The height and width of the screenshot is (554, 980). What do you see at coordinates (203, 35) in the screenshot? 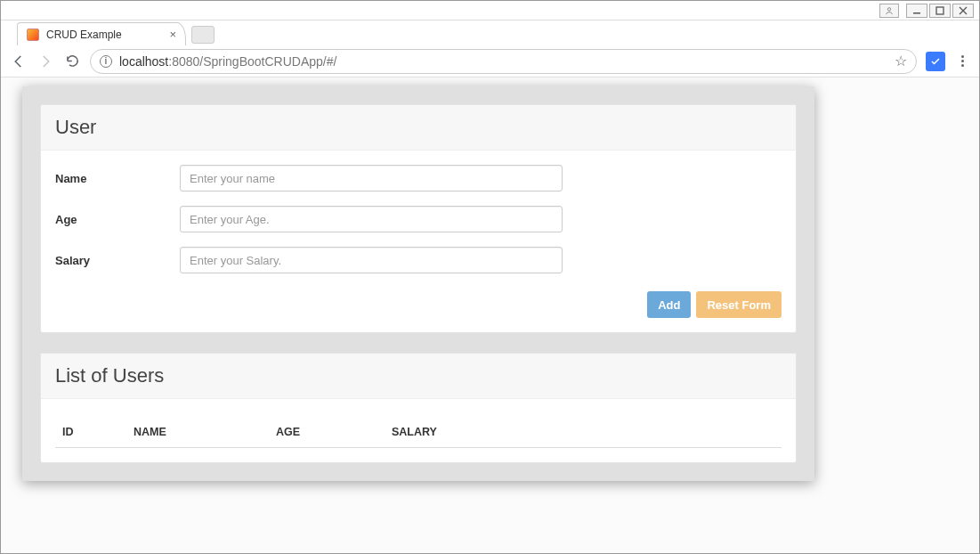
I see `new-tab-button` at bounding box center [203, 35].